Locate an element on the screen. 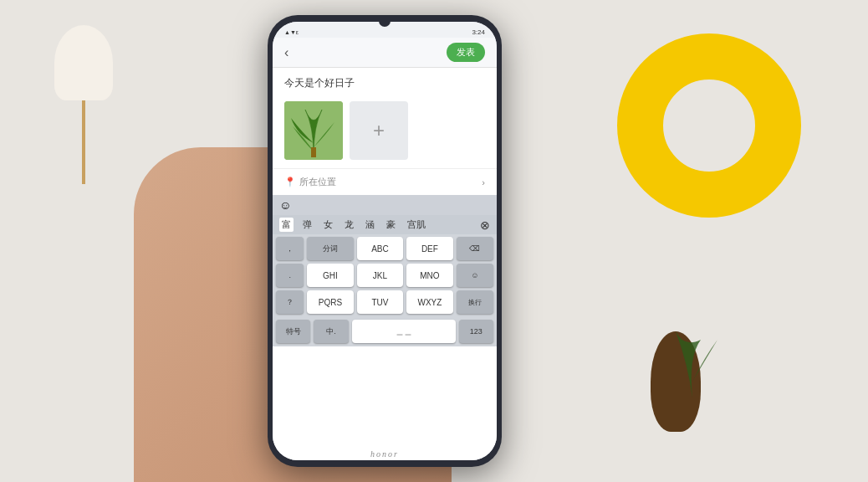  key-wxyz: WXYZ is located at coordinates (430, 302).